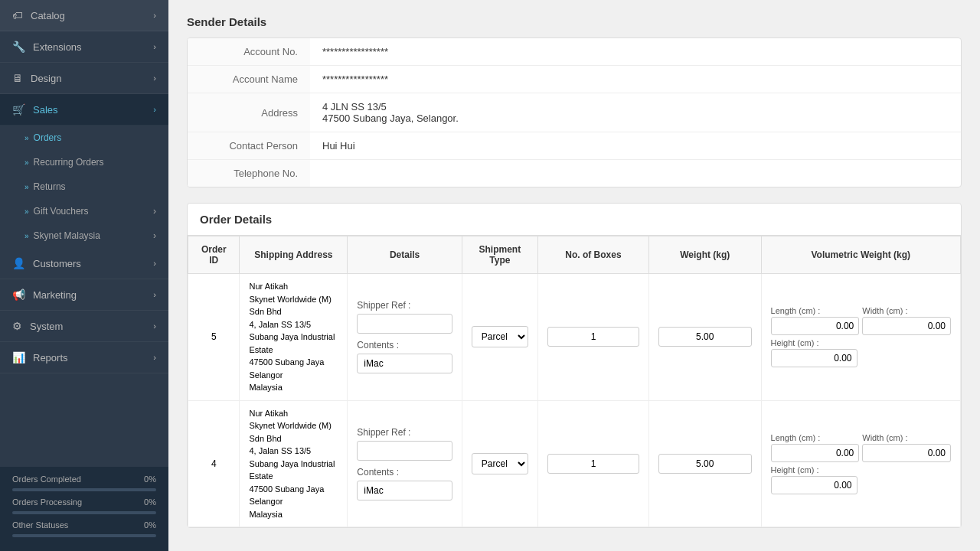 The height and width of the screenshot is (551, 980). Describe the element at coordinates (18, 78) in the screenshot. I see `design-icon: 🖥` at that location.